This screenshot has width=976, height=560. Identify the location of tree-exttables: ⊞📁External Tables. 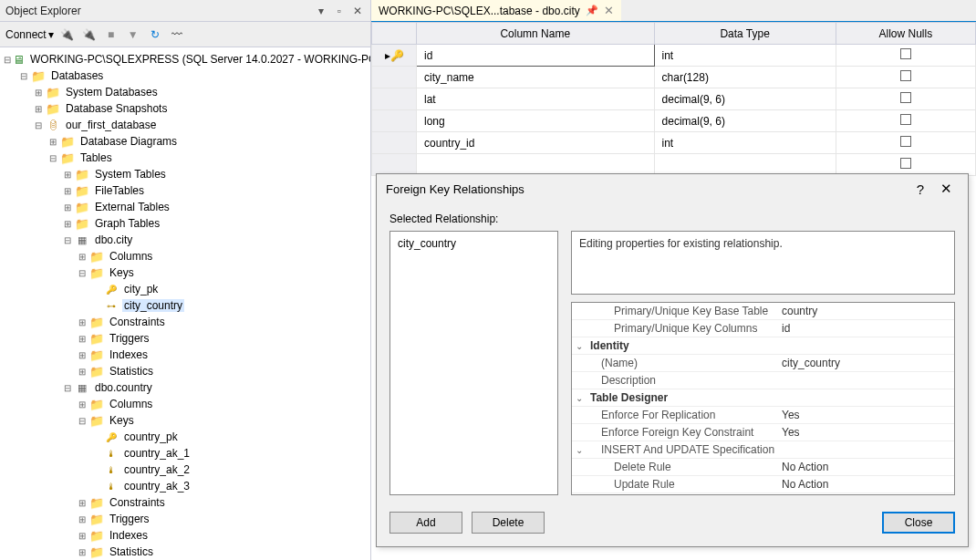
(185, 207).